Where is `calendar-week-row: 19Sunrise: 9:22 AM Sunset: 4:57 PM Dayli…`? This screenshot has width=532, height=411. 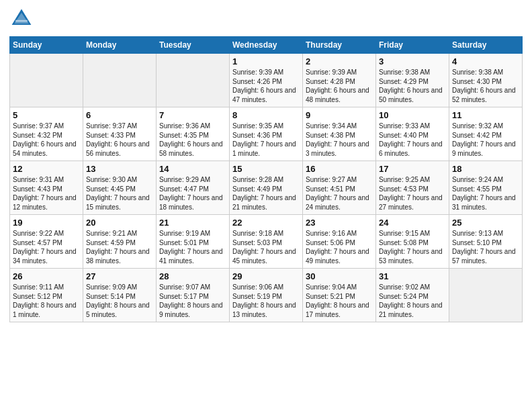 calendar-week-row: 19Sunrise: 9:22 AM Sunset: 4:57 PM Dayli… is located at coordinates (266, 242).